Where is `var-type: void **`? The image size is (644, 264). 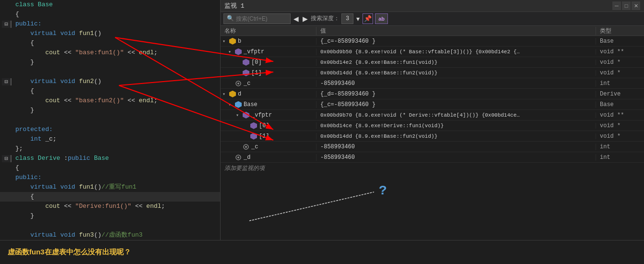
var-type: void ** is located at coordinates (620, 115).